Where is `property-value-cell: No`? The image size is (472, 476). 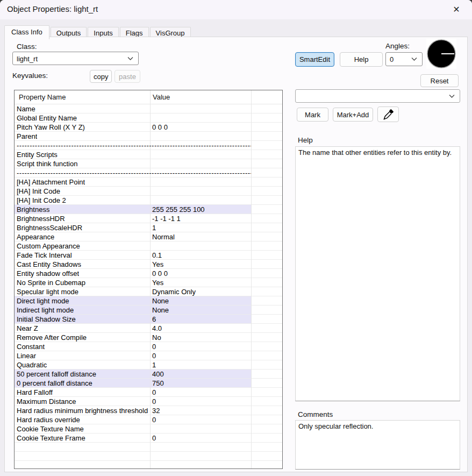 property-value-cell: No is located at coordinates (157, 338).